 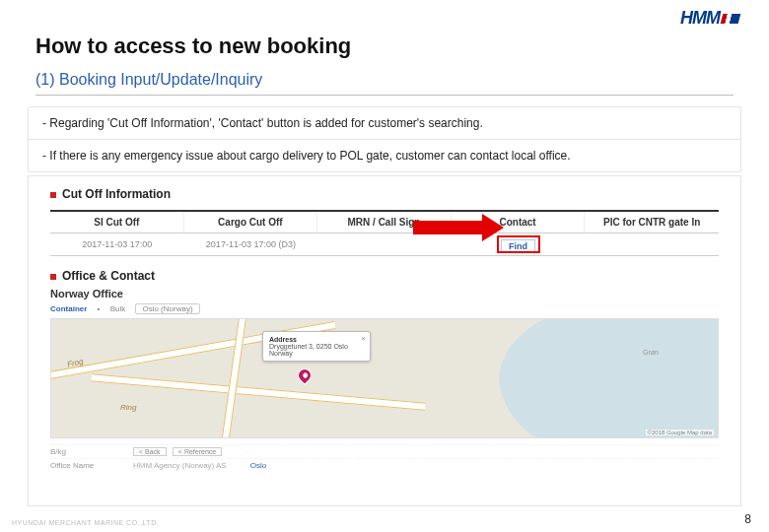 I want to click on page-number: 8, so click(x=747, y=519).